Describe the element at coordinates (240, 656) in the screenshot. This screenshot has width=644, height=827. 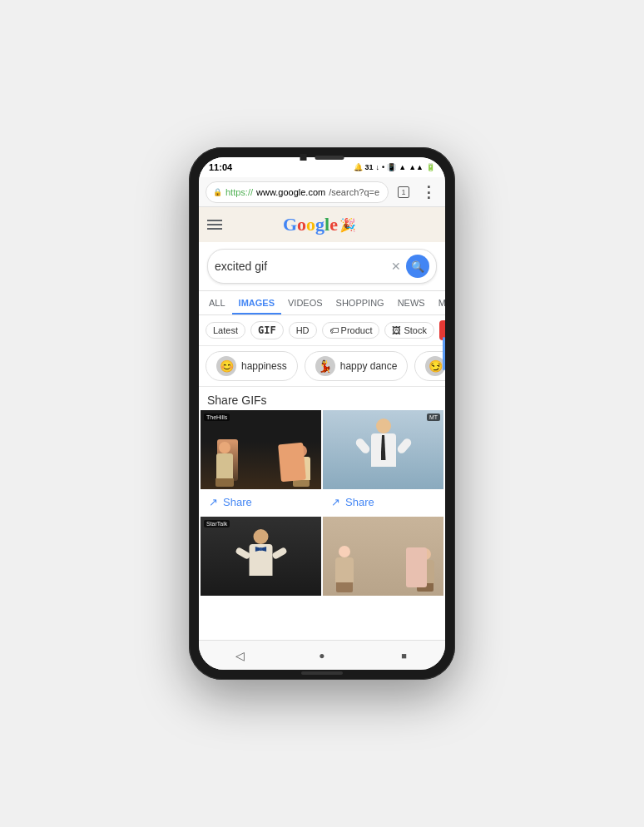
I see `back-button: ◁` at that location.